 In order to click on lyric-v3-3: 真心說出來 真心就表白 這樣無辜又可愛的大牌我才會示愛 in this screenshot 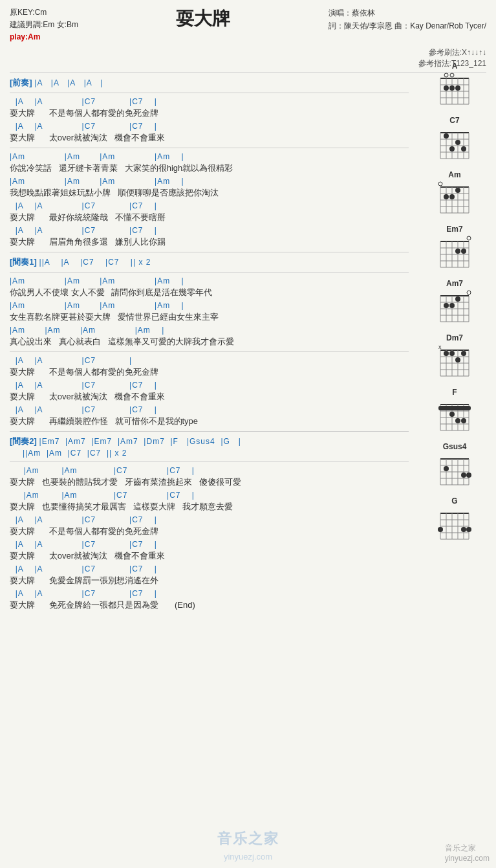, I will do `click(210, 342)`.